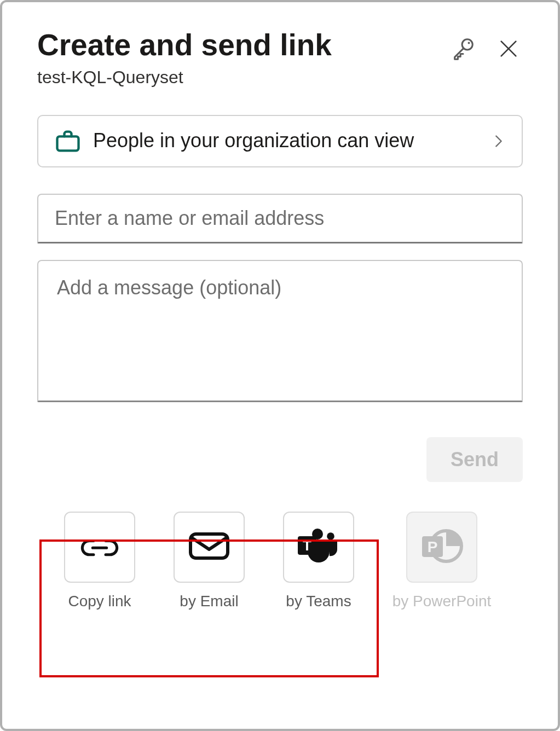 This screenshot has width=560, height=731. What do you see at coordinates (209, 547) in the screenshot?
I see `mail-icon` at bounding box center [209, 547].